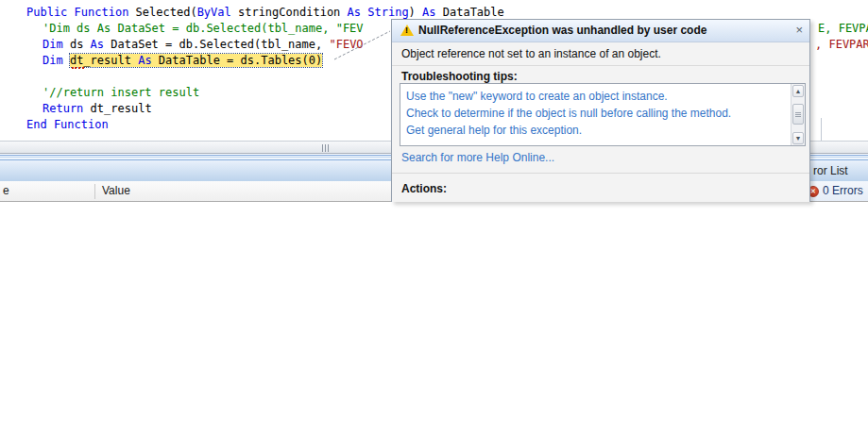 This screenshot has height=434, width=868. What do you see at coordinates (203, 28) in the screenshot?
I see `code-line: 'Dim ds As DataSet = db.Selected(tbl_nam…` at bounding box center [203, 28].